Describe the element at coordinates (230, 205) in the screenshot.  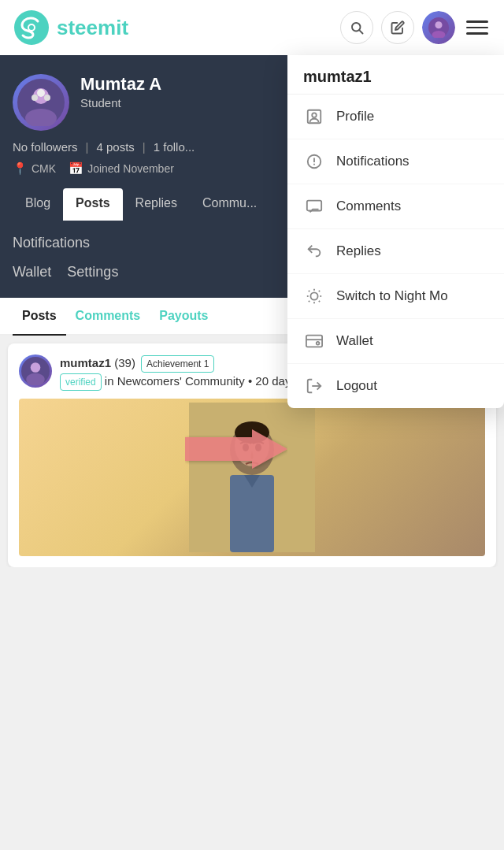
I see `tab-community: Commu...` at that location.